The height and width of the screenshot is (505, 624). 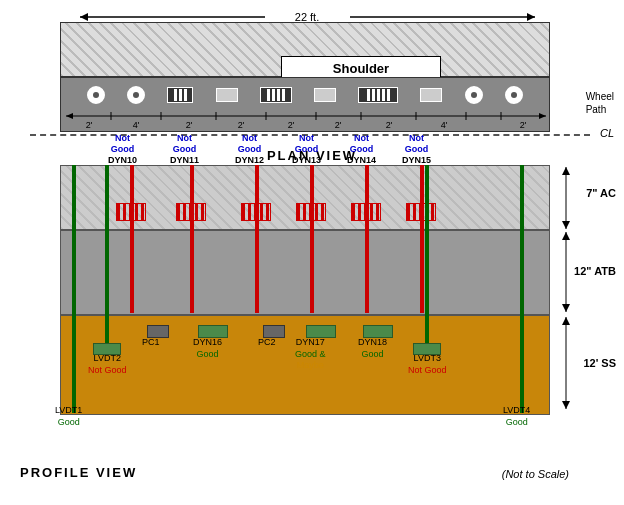 I want to click on dyn12-label: NotGoodDYN12, so click(x=250, y=149).